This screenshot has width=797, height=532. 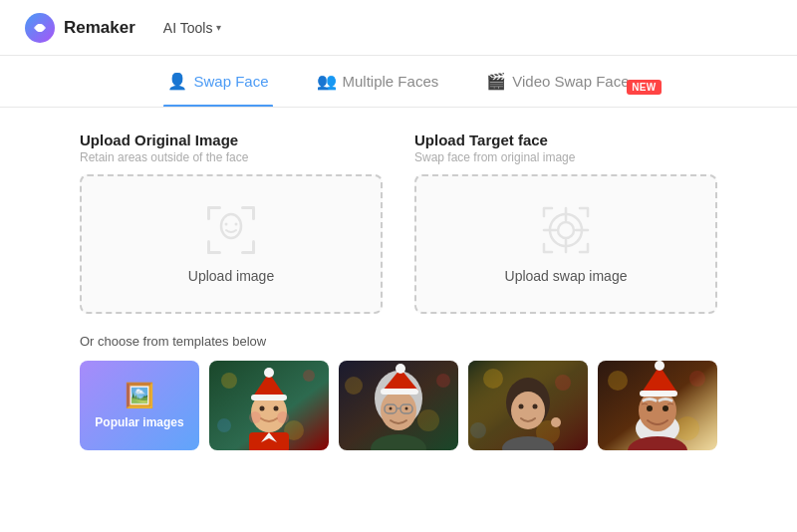 I want to click on video-swap-icon: 🎬, so click(x=496, y=82).